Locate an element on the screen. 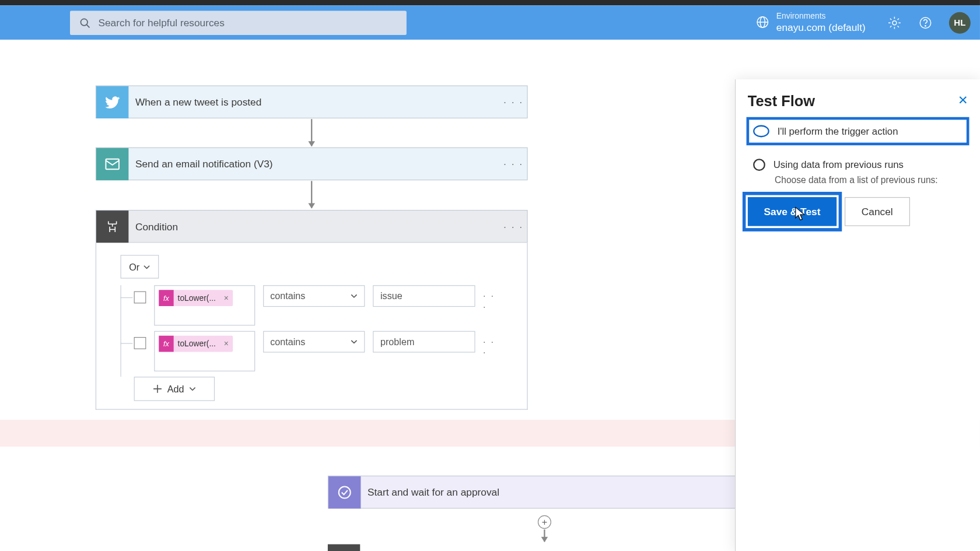 Image resolution: width=980 pixels, height=551 pixels. add-row-button: Add is located at coordinates (174, 389).